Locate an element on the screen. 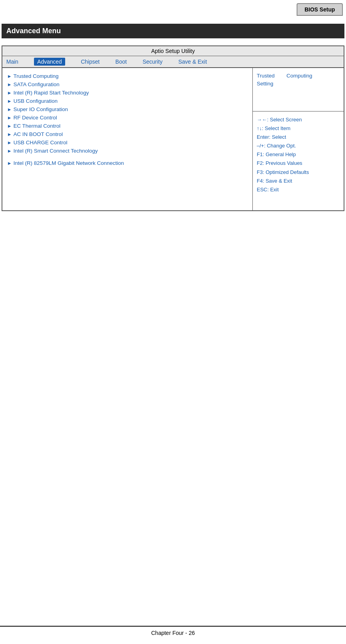 The width and height of the screenshot is (346, 644). nav-item-main: Main is located at coordinates (12, 62).